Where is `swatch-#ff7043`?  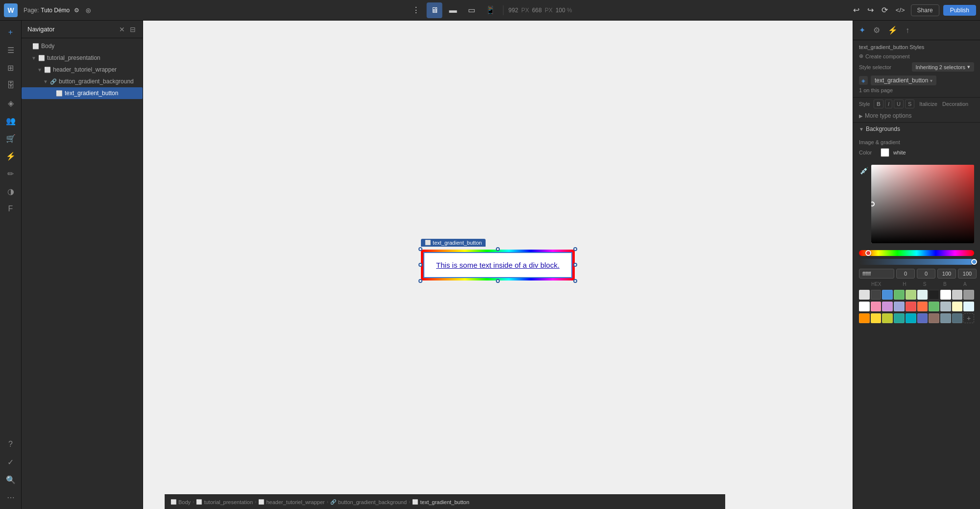
swatch-#ff7043 is located at coordinates (923, 306).